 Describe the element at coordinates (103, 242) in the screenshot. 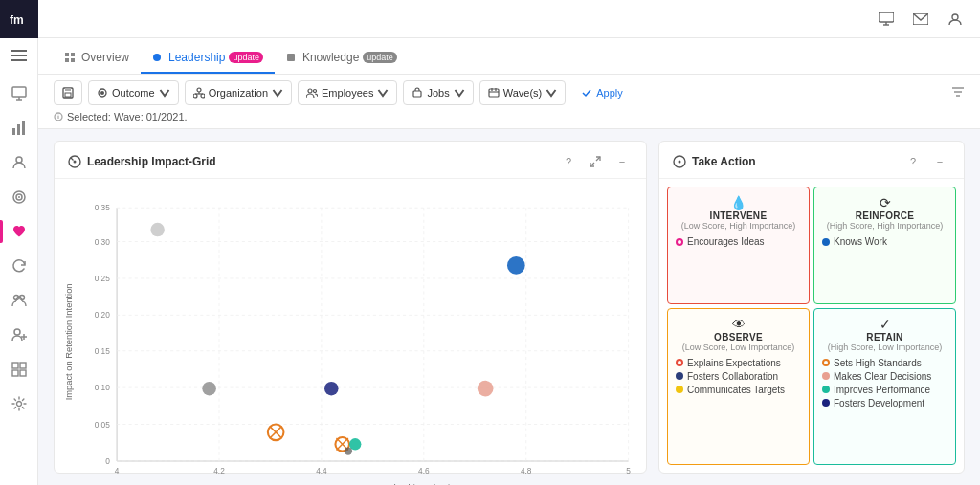

I see `svg-text: 0.30` at that location.